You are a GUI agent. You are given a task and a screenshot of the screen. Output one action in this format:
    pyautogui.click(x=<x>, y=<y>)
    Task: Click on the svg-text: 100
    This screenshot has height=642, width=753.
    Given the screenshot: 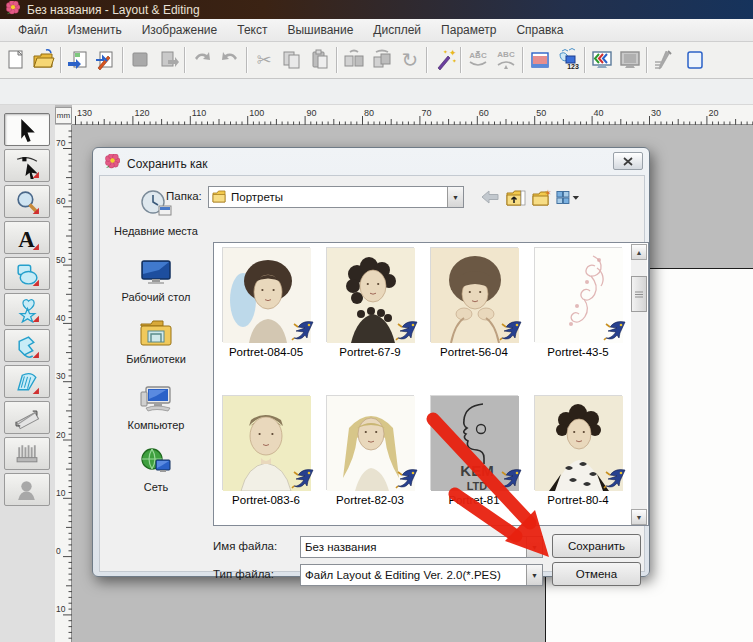 What is the action you would take?
    pyautogui.click(x=256, y=113)
    